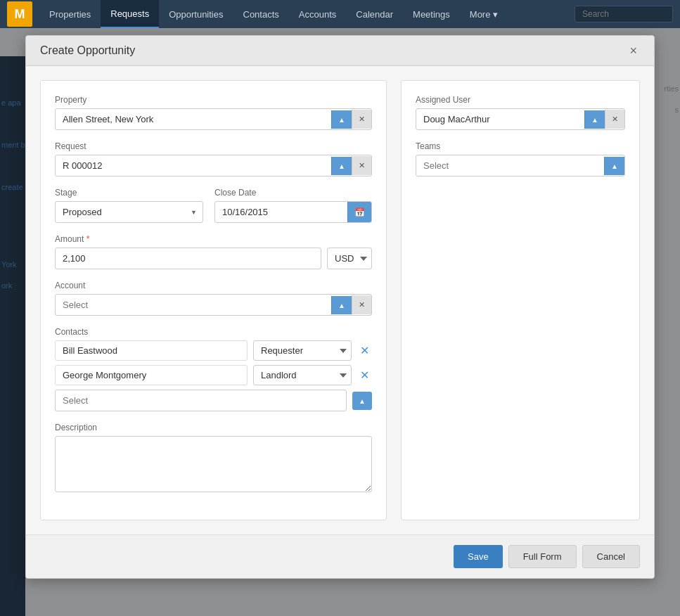 This screenshot has height=616, width=680. Describe the element at coordinates (342, 166) in the screenshot. I see `request-up-button` at that location.